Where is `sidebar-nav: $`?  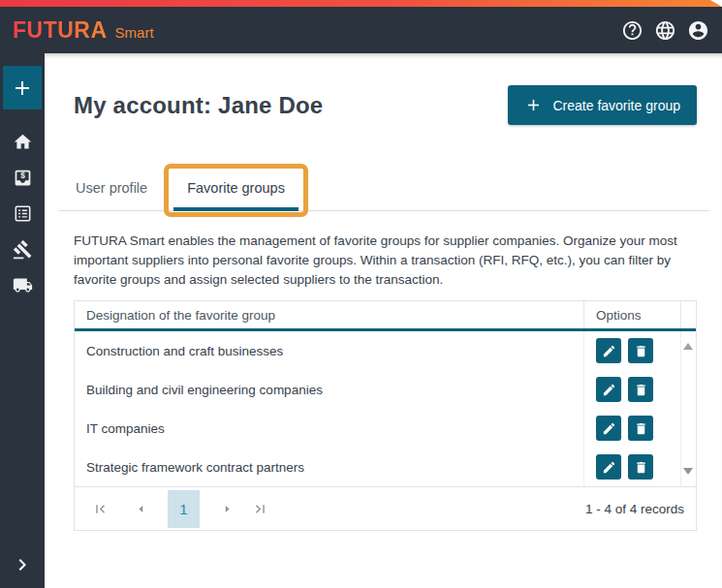 sidebar-nav: $ is located at coordinates (23, 213).